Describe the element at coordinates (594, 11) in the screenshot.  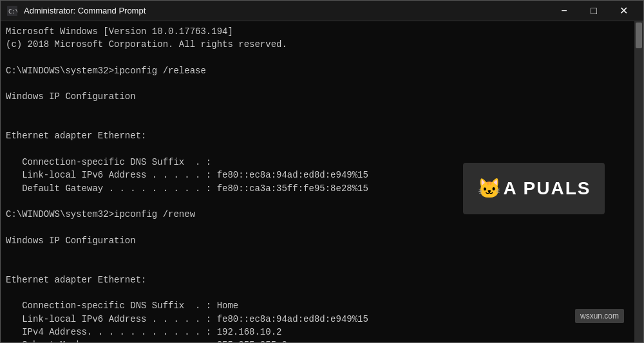
I see `maximize-button: □` at that location.